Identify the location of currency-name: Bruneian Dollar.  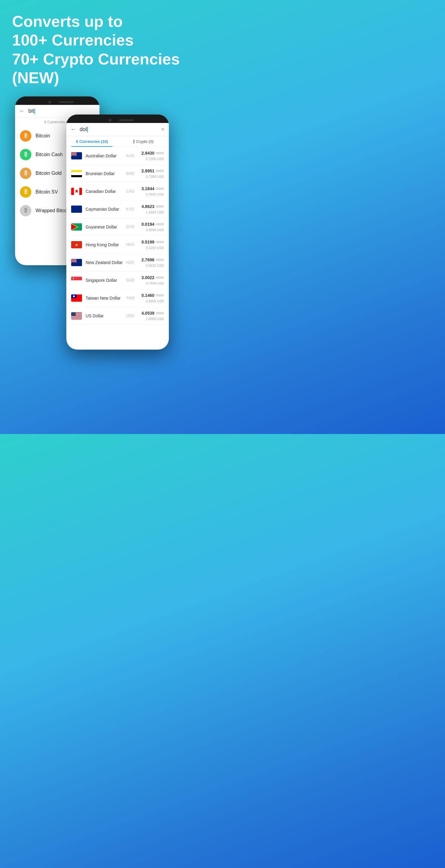
(106, 174).